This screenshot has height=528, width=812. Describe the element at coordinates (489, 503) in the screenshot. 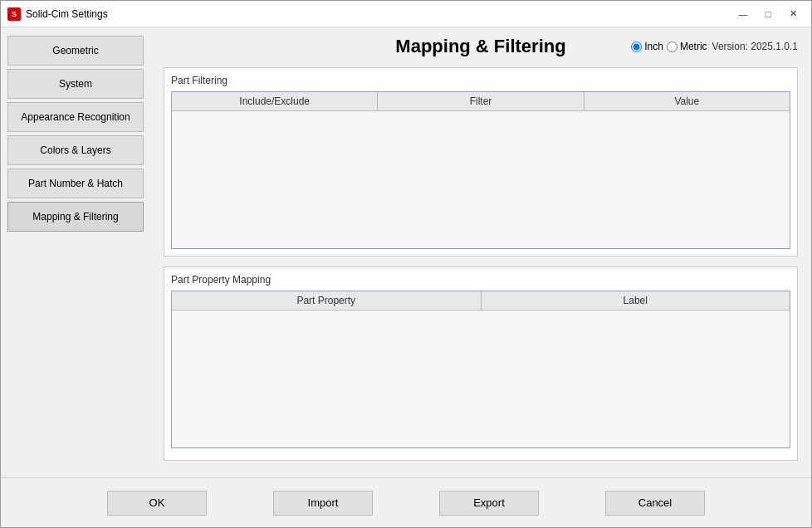

I see `export-button: Export` at that location.